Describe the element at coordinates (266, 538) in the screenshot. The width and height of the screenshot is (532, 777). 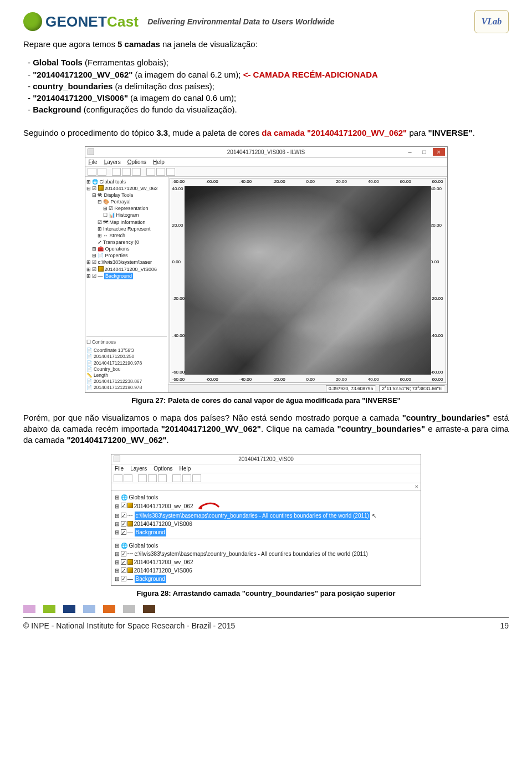
I see `layer-panel-before: ⊞ 🌐 Global tools ⊞ 201404171200_wv_062 ⊞…` at that location.